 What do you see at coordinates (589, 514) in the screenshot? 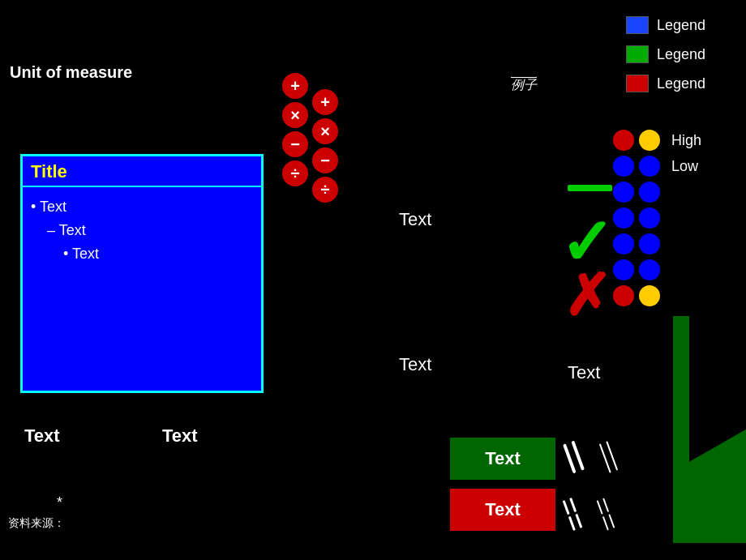
I see `parallel-symbols-bottom` at bounding box center [589, 514].